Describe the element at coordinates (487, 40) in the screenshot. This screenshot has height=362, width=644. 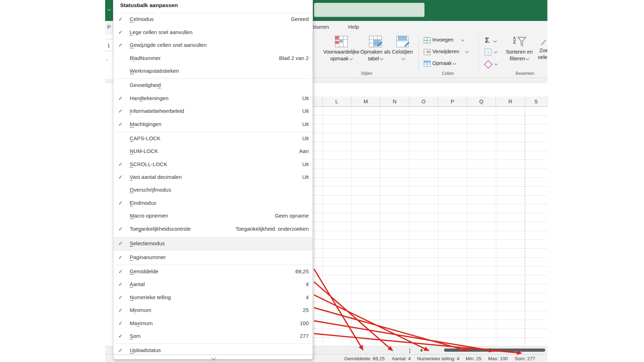
I see `sigma-icon: Σ` at that location.